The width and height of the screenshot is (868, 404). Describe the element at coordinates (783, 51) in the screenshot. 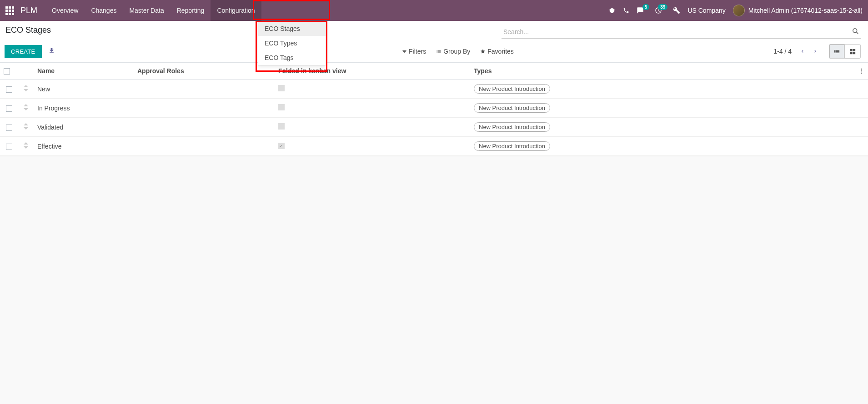

I see `pager-text: 1-4 / 4` at that location.